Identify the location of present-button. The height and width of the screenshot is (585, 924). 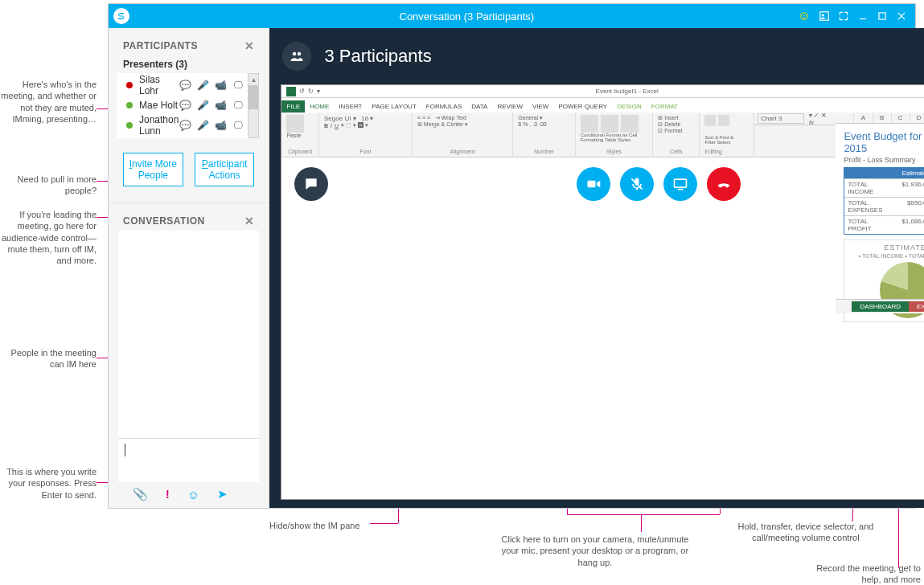
(680, 184).